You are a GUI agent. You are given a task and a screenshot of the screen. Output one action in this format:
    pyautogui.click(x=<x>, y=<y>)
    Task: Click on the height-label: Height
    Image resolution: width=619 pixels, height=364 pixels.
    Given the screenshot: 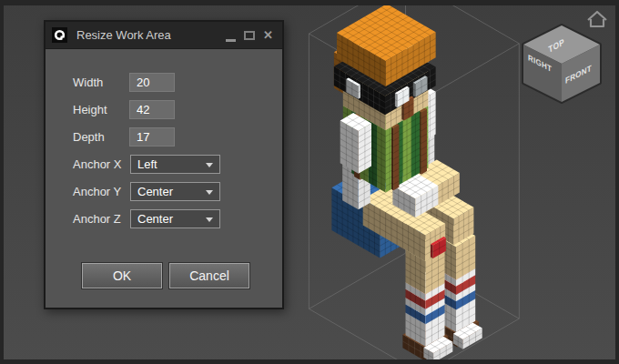 What is the action you would take?
    pyautogui.click(x=90, y=109)
    